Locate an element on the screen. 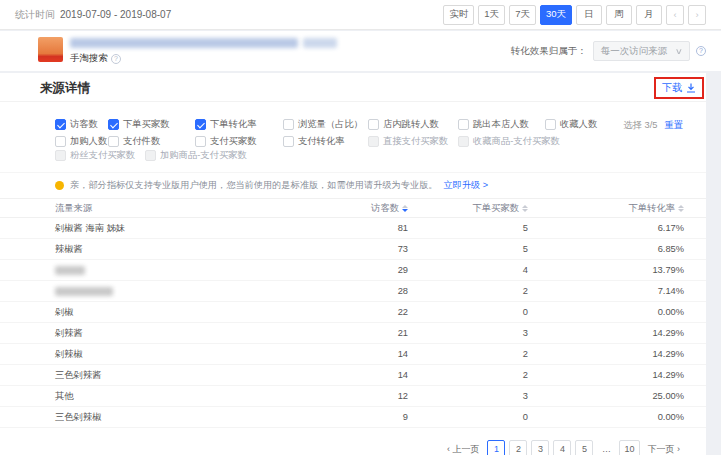 The width and height of the screenshot is (721, 455). metric-selector: 选择 3/5 重置 访客数下单买家数下单转化率浏览量（占比）店内跳转人数跳出本店… is located at coordinates (353, 140).